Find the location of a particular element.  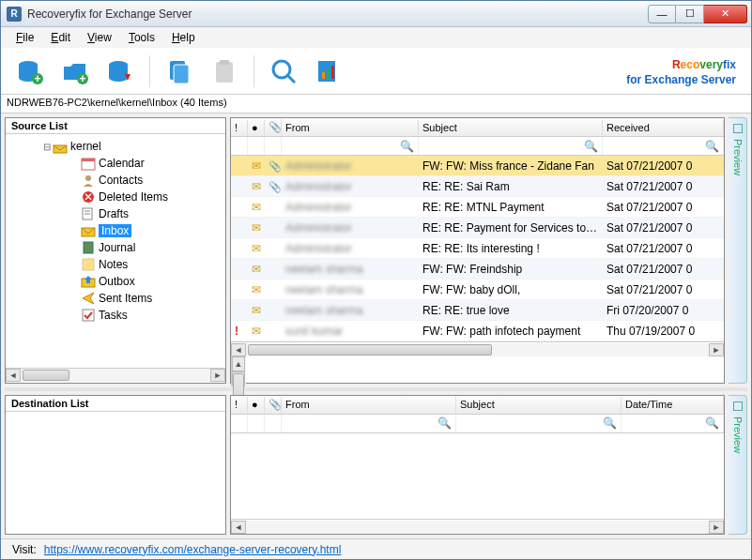

copy-button is located at coordinates (179, 71).